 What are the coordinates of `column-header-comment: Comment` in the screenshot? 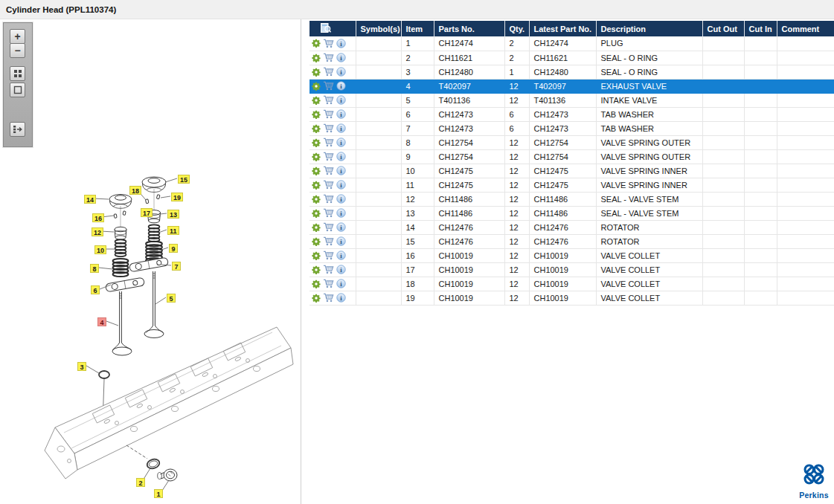 It's located at (805, 28).